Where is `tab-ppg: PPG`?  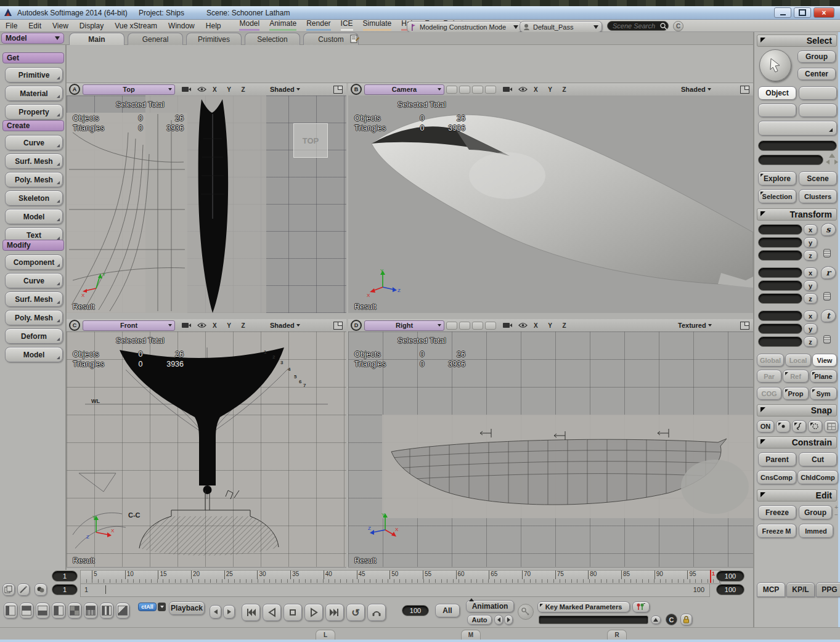
tab-ppg: PPG is located at coordinates (828, 590).